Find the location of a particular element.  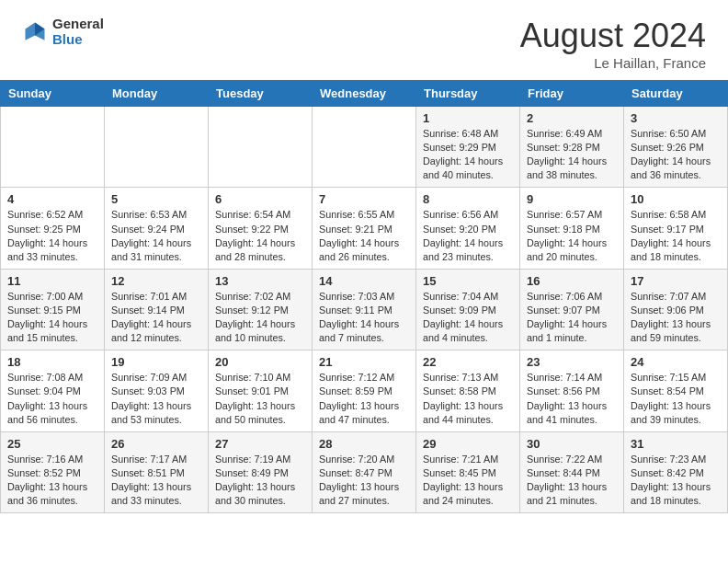

day-number: 14 is located at coordinates (364, 282).